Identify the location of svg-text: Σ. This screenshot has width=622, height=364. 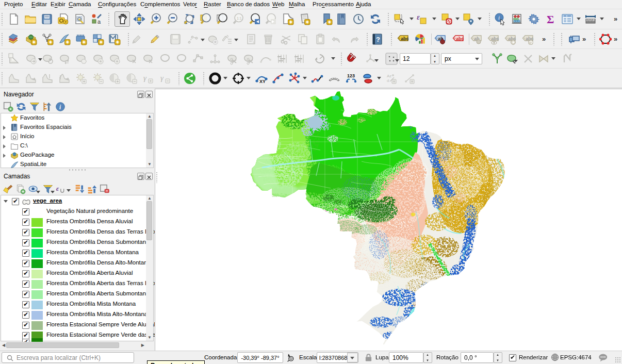
(550, 19).